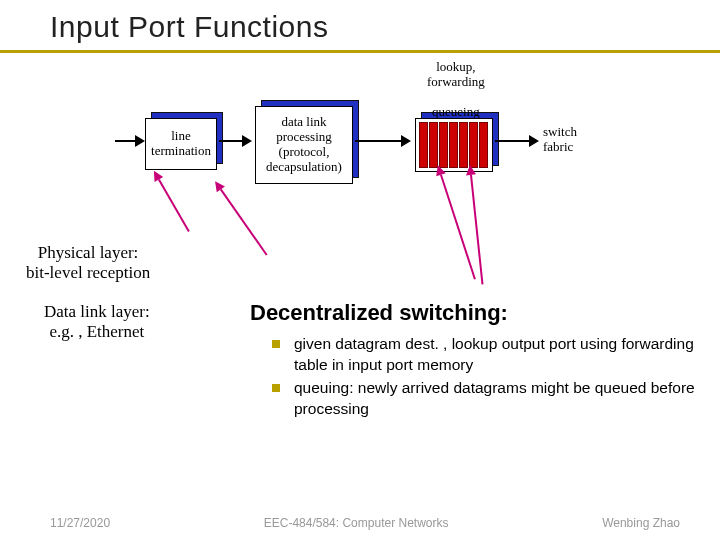 The width and height of the screenshot is (720, 540). I want to click on footer-date: 11/27/2020, so click(80, 523).